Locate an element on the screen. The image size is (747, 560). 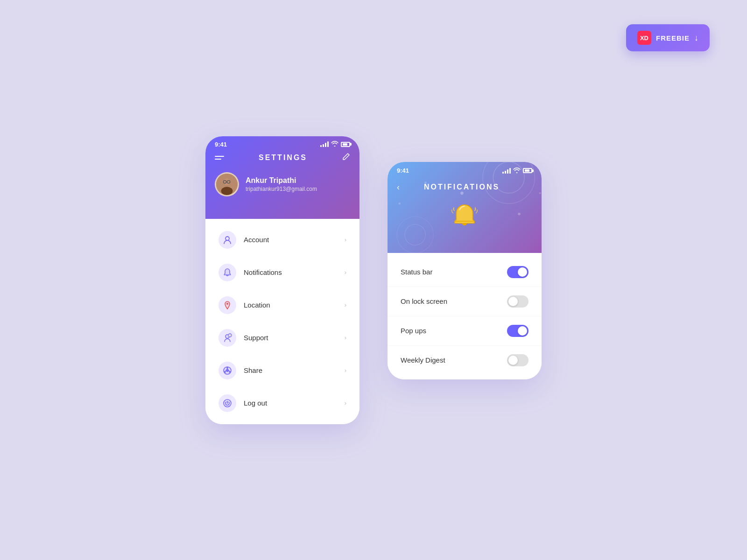
toggle-row-weekly-digest: Weekly Digest is located at coordinates (465, 360).